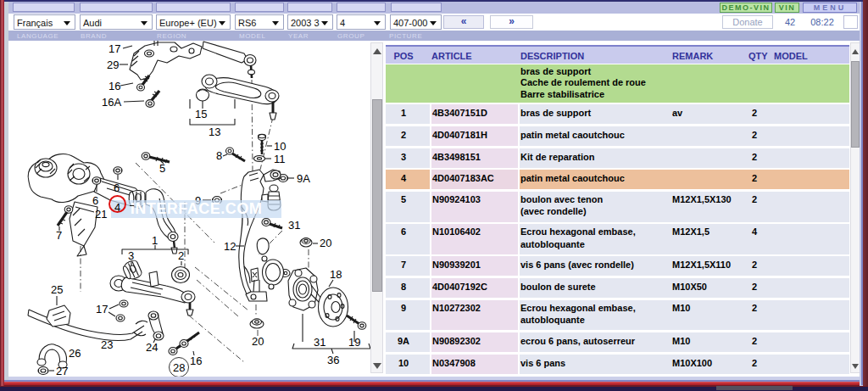  I want to click on svg-text: 7, so click(59, 236).